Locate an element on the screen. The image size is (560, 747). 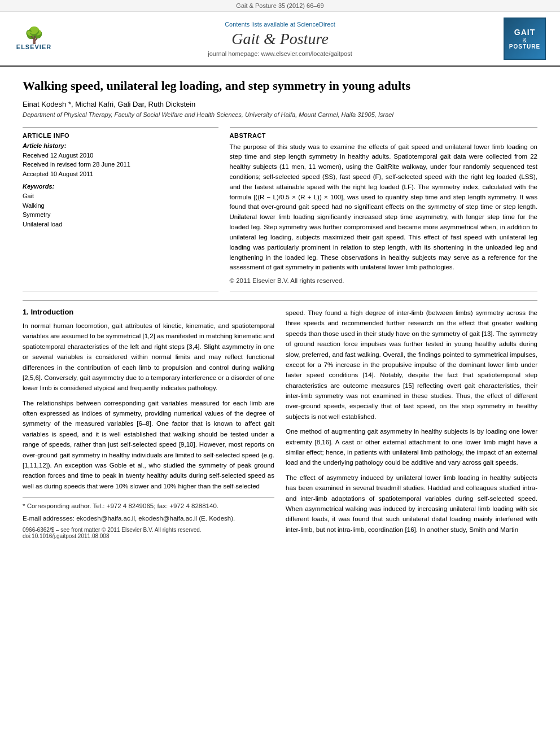
body-col-left: 1. Introduction In normal human locomoti… is located at coordinates (148, 423).